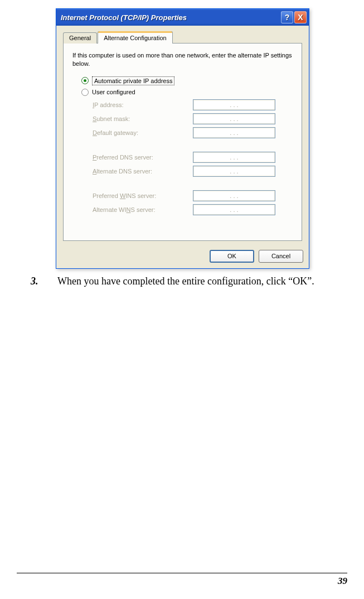 This screenshot has width=364, height=599. I want to click on tab-alternate-configuration: Alternate Configuration, so click(135, 37).